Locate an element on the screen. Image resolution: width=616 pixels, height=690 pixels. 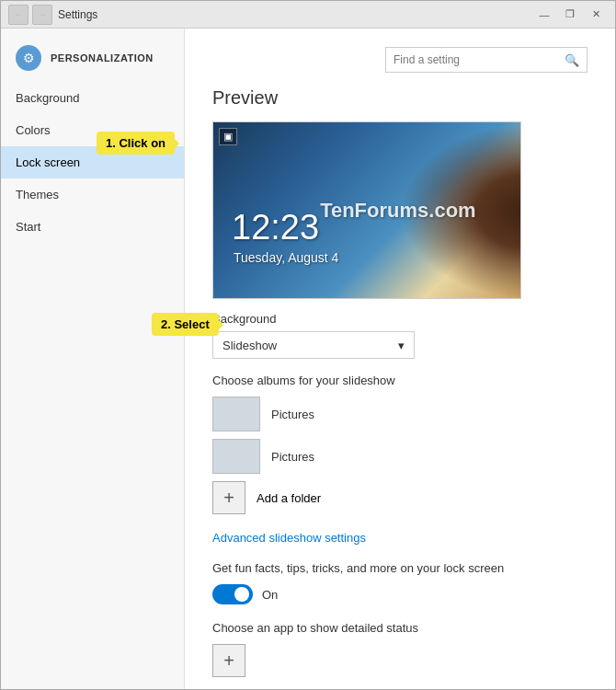
sidebar-heading: PERSONALIZATION is located at coordinates (102, 58).